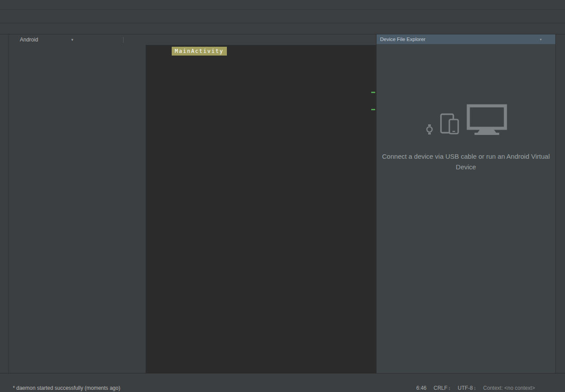 The height and width of the screenshot is (392, 565). I want to click on encoding-widget: UTF-8, so click(467, 388).